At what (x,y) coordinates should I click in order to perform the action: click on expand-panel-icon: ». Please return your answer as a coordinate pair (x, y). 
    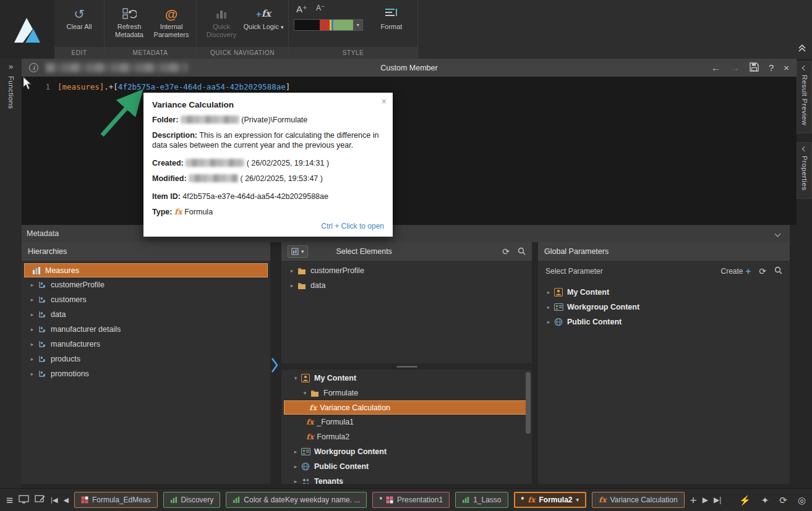
    Looking at the image, I should click on (11, 65).